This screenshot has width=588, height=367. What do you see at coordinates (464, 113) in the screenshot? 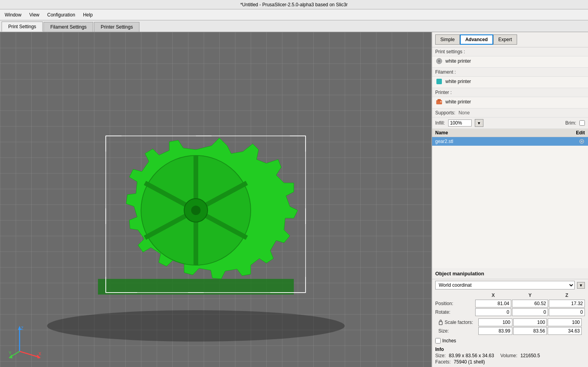
I see `supports-value: None` at bounding box center [464, 113].